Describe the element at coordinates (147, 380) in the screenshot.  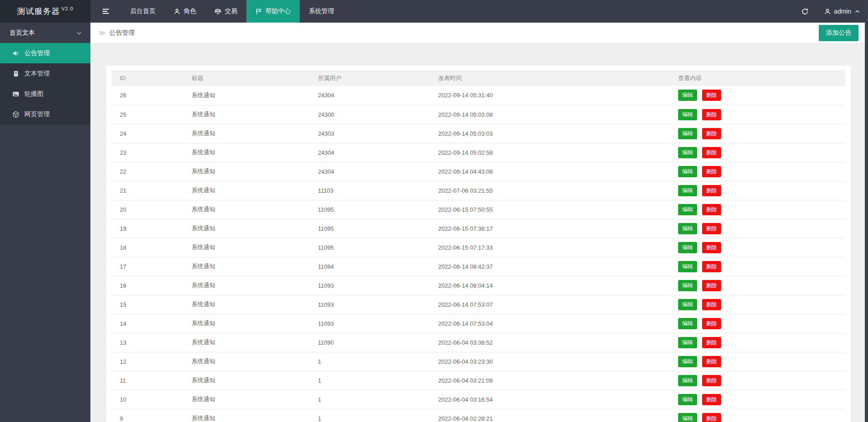
I see `cell-id: 11` at that location.